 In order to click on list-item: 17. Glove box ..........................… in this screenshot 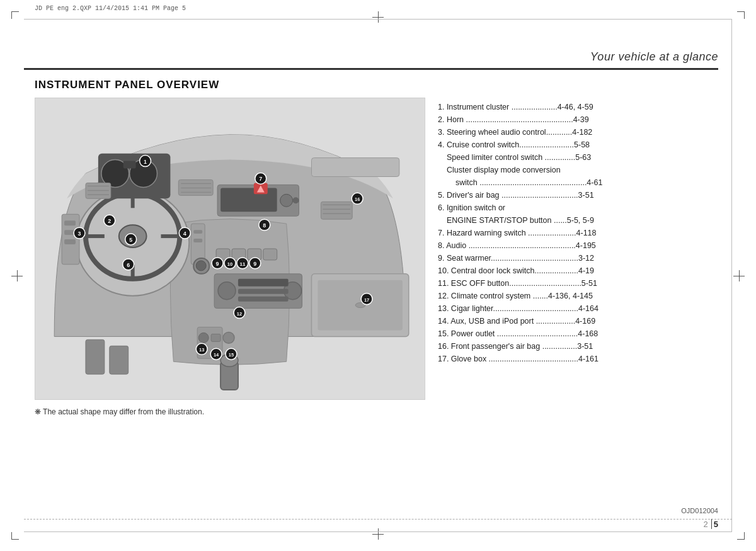, I will do `click(580, 359)`.